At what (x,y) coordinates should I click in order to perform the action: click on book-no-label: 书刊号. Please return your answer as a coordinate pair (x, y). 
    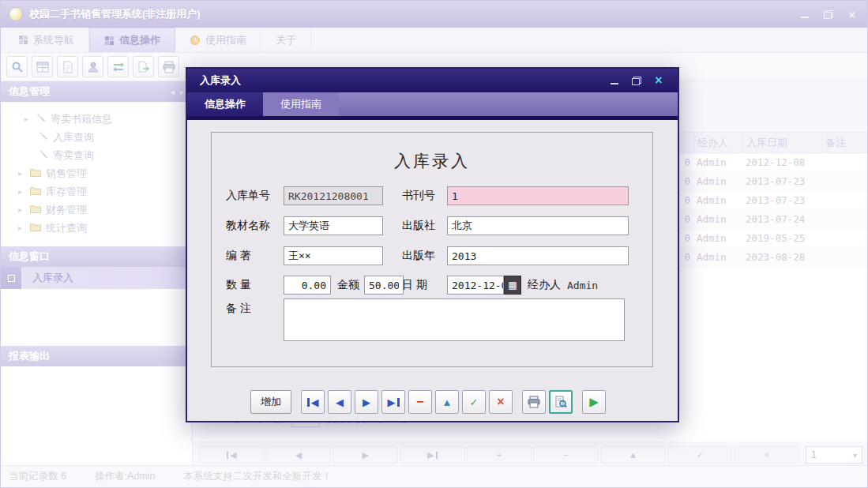
    Looking at the image, I should click on (425, 196).